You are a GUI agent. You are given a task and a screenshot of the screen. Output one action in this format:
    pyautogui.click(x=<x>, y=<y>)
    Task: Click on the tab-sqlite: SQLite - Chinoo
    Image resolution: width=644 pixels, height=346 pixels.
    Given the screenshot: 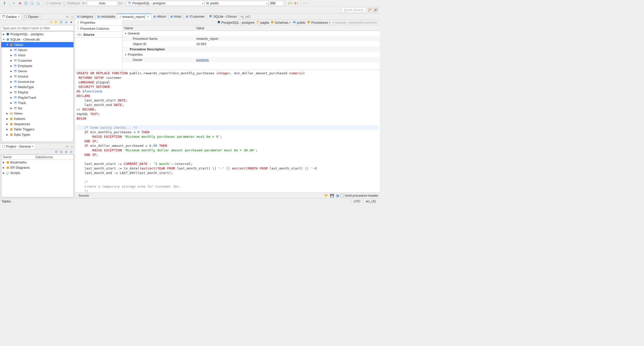 What is the action you would take?
    pyautogui.click(x=223, y=17)
    